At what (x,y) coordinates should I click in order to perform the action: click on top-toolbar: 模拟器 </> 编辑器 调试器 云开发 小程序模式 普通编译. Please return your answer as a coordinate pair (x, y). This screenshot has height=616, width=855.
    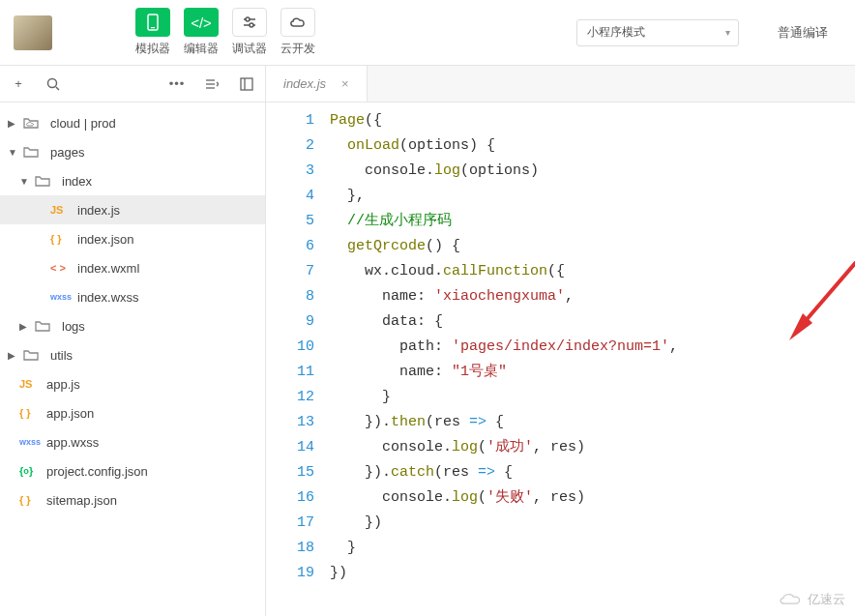
    Looking at the image, I should click on (428, 33).